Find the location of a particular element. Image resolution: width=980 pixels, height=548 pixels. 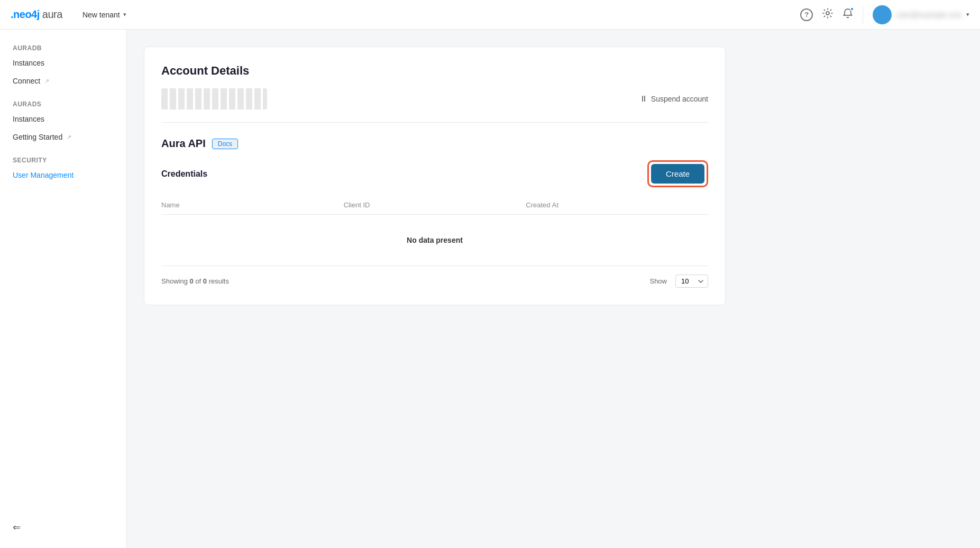

table-header: Name Client ID Created At is located at coordinates (435, 205).